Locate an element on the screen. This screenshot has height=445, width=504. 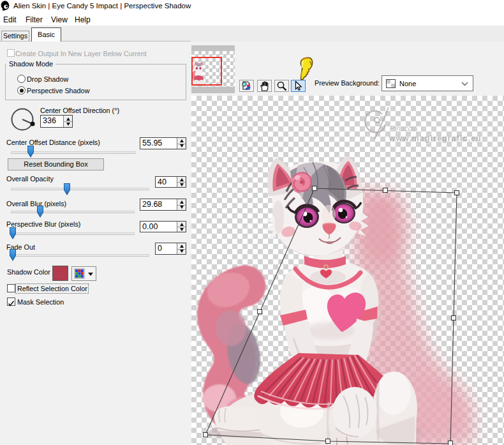
svg-text: Pinuccia is located at coordinates (403, 128).